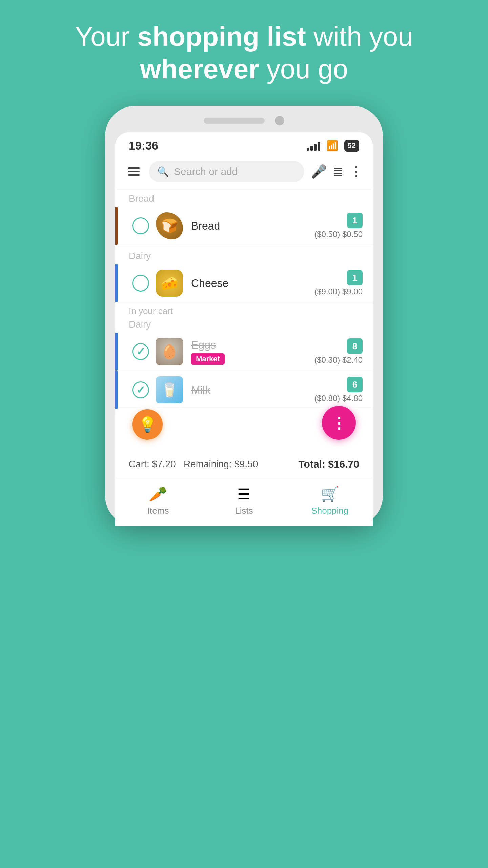  I want to click on shopping-nav-label: Shopping, so click(330, 511).